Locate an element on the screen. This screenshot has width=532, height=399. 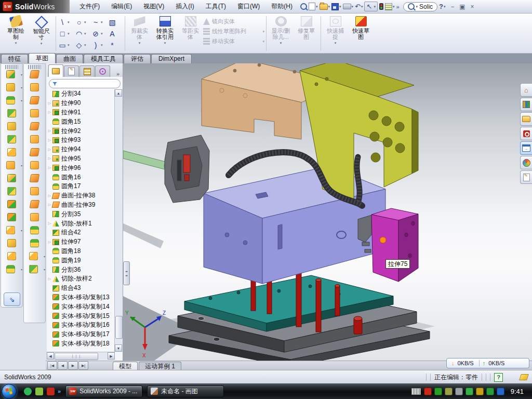
menu-item-1: 编辑(E) is located at coordinates (122, 6).